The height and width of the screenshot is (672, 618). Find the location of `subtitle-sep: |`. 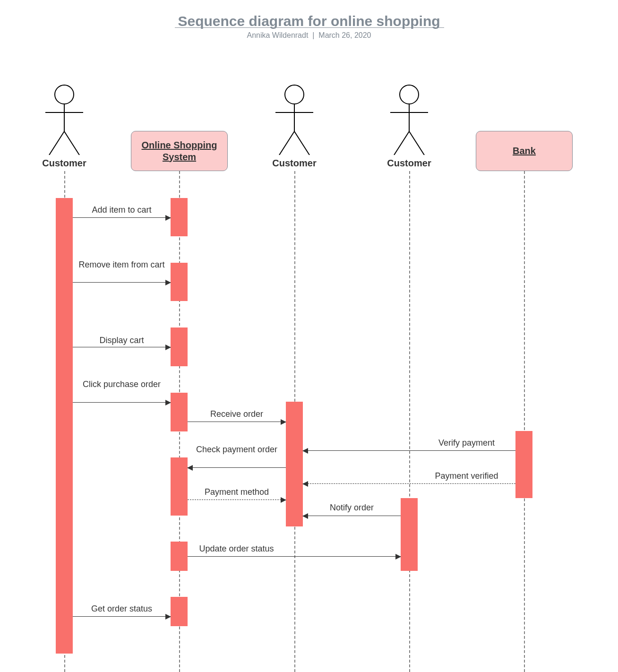

subtitle-sep: | is located at coordinates (315, 35).